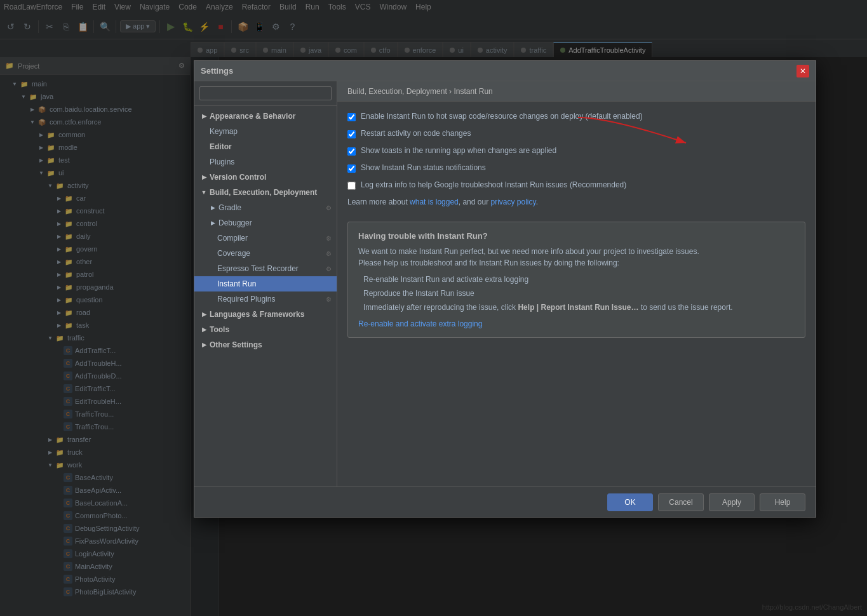  What do you see at coordinates (475, 202) in the screenshot?
I see `learn-more-middle: , and our` at bounding box center [475, 202].